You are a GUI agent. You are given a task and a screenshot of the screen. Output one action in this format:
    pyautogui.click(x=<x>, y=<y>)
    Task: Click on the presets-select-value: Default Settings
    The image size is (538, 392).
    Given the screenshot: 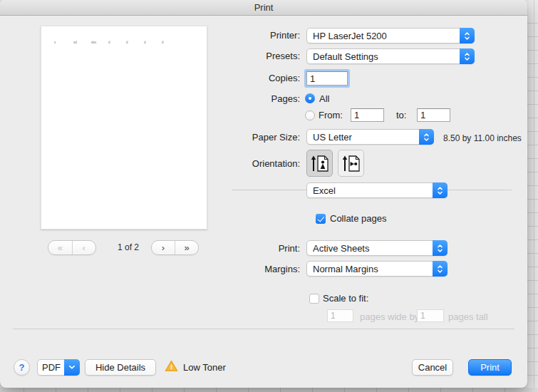 What is the action you would take?
    pyautogui.click(x=346, y=57)
    